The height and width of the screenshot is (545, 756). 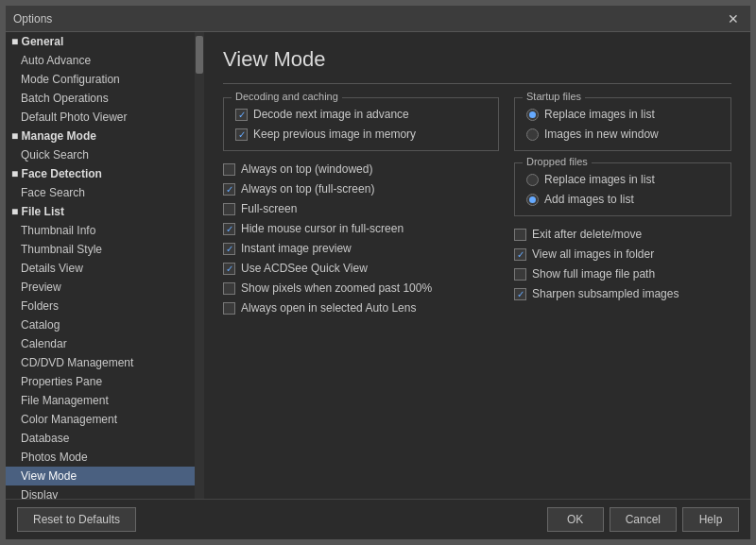 I want to click on sidebar-item-view-mode: View Mode, so click(x=100, y=476).